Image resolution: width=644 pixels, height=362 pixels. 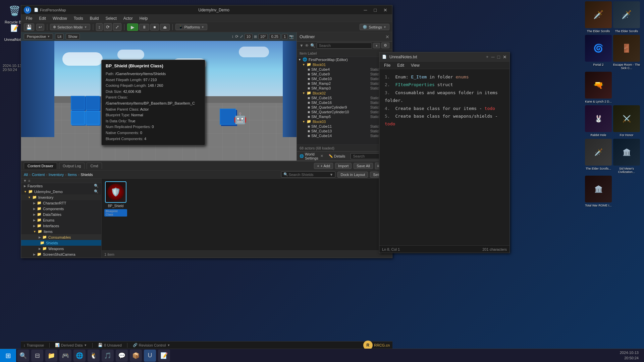 What do you see at coordinates (60, 18) in the screenshot?
I see `menu-window: Window` at bounding box center [60, 18].